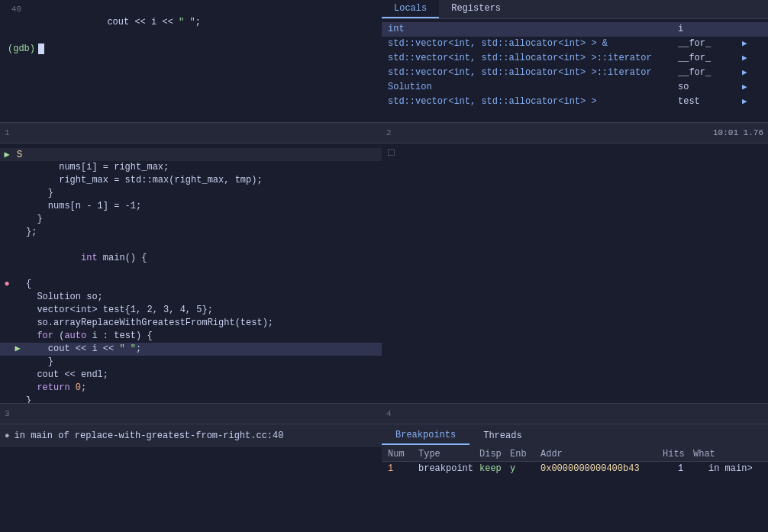 This screenshot has width=768, height=532. What do you see at coordinates (392, 133) in the screenshot?
I see `divider-num-2: 2` at bounding box center [392, 133].